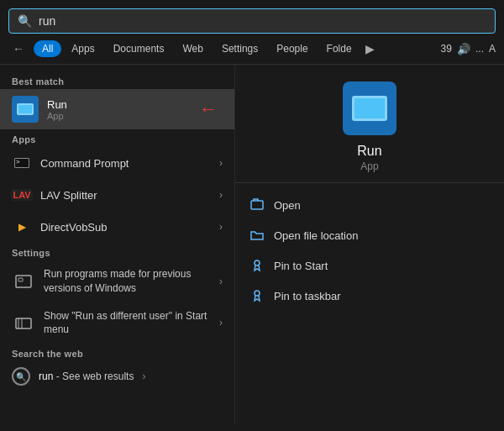 The width and height of the screenshot is (504, 431). What do you see at coordinates (257, 235) in the screenshot?
I see `folder-icon` at bounding box center [257, 235].